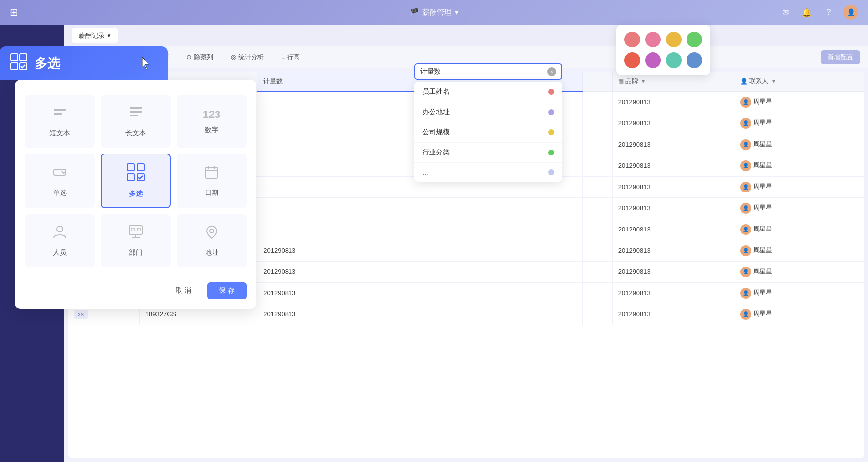 The height and width of the screenshot is (462, 868). I want to click on dropdown-item-more: ..., so click(488, 172).